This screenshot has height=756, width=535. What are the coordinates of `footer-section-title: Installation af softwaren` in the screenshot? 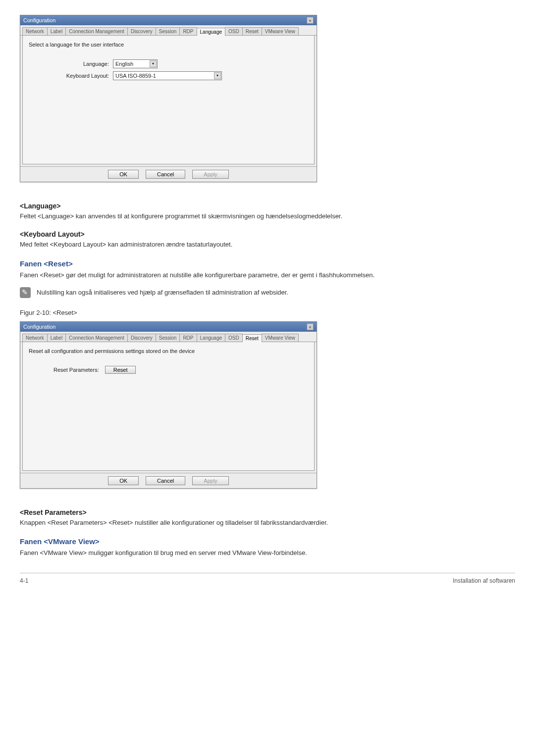 It's located at (484, 581).